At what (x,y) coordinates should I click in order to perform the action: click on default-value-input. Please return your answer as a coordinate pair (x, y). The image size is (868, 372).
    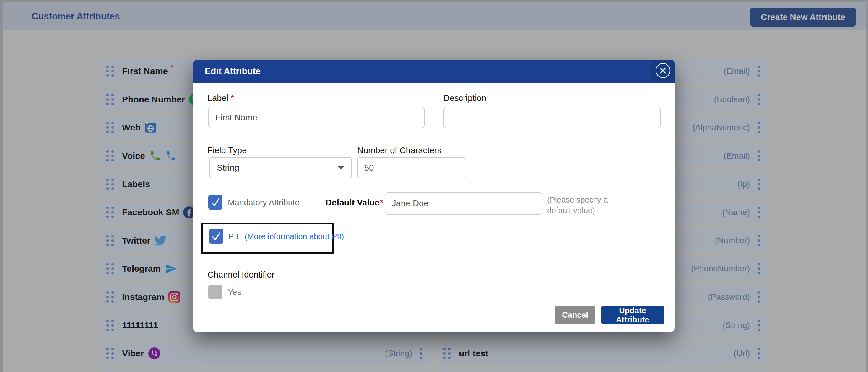
    Looking at the image, I should click on (464, 204).